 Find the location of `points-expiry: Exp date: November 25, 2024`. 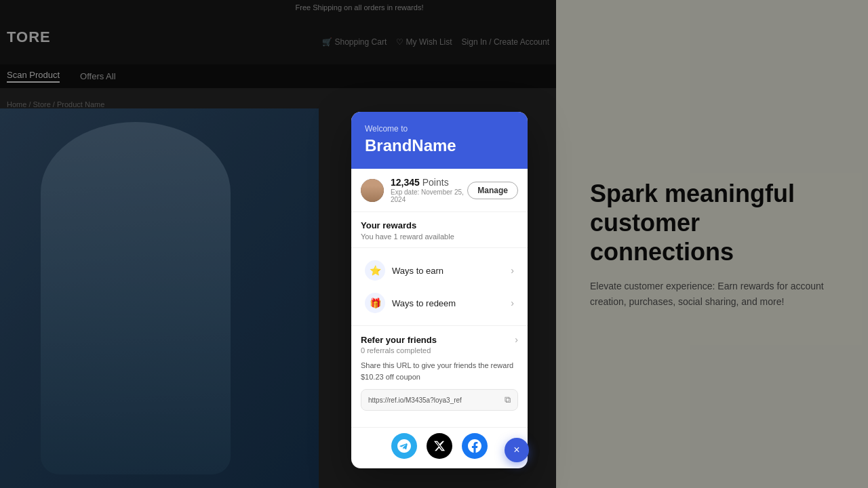

points-expiry: Exp date: November 25, 2024 is located at coordinates (429, 196).